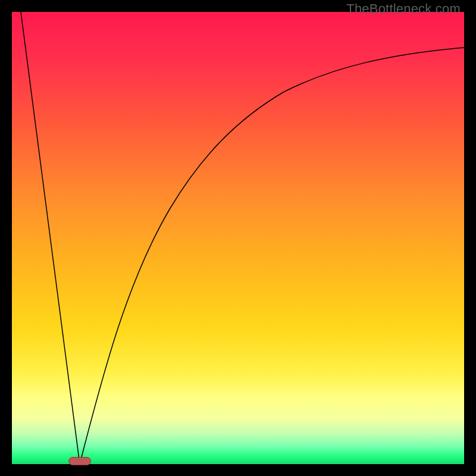  Describe the element at coordinates (403, 9) in the screenshot. I see `watermark-text: TheBottleneck.com` at that location.